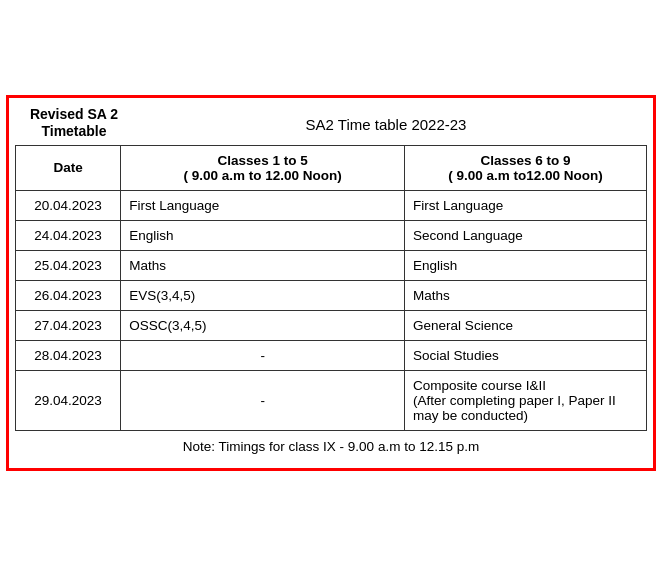  What do you see at coordinates (263, 235) in the screenshot?
I see `cell-col1-1: English` at bounding box center [263, 235].